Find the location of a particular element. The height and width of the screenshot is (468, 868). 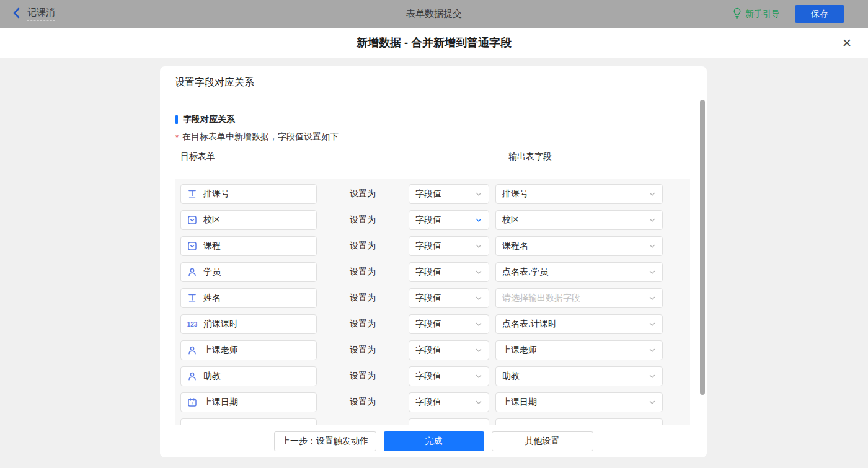

date-field-icon: 7 is located at coordinates (192, 402).